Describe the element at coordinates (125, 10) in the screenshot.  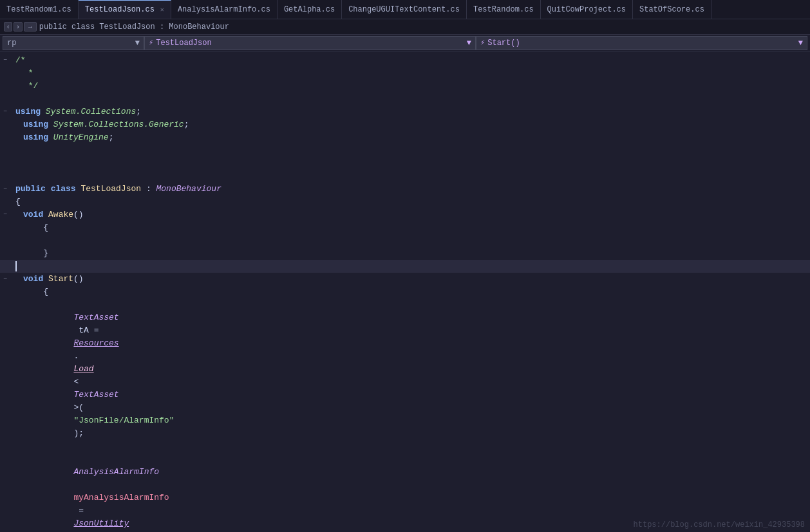
I see `tab-testloadjson: TestLoadJson.cs ✕` at that location.